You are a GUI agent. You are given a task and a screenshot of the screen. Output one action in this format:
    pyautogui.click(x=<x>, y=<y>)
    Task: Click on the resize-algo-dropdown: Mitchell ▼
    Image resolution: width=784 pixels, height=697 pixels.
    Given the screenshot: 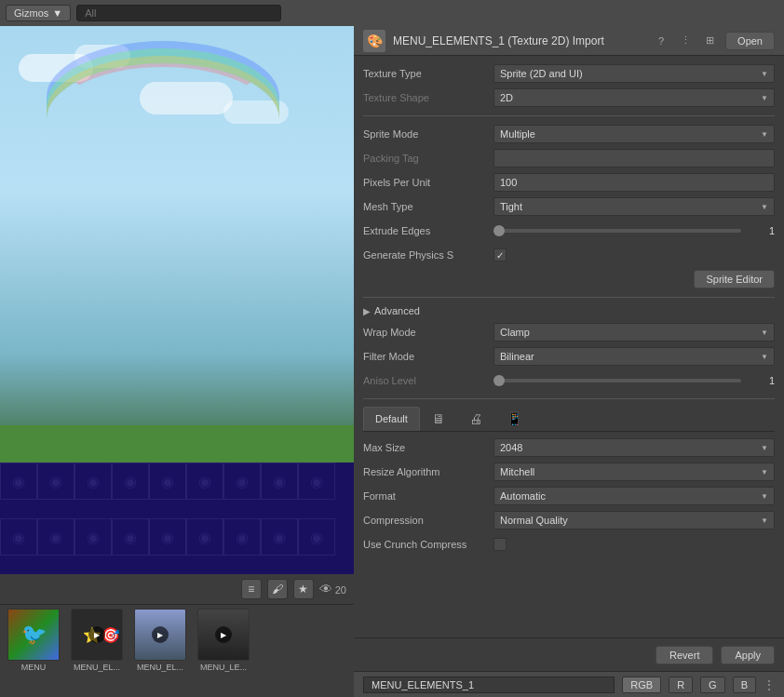 What is the action you would take?
    pyautogui.click(x=634, y=472)
    